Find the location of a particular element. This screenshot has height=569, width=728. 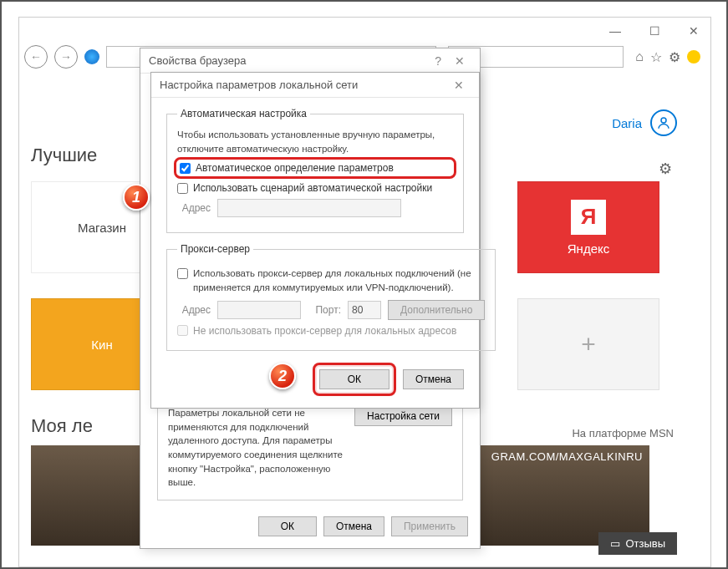

dialog1-button-row: ОК Отмена Применить is located at coordinates (363, 526).